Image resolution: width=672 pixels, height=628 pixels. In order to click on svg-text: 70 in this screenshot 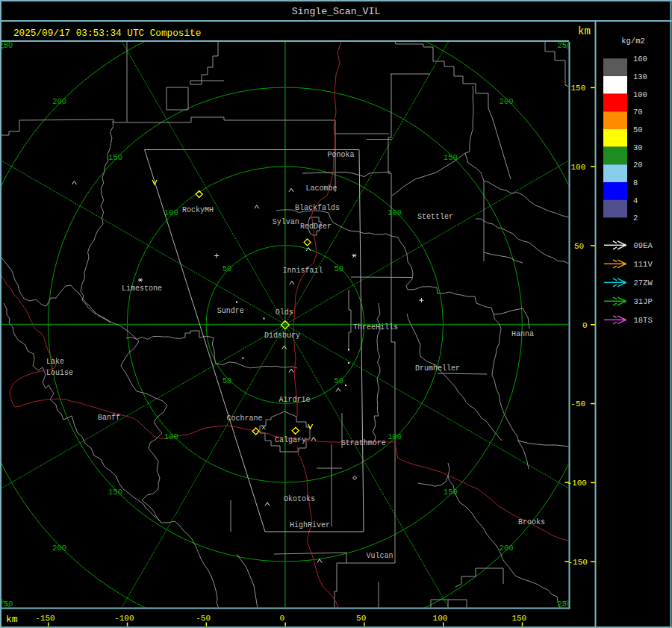, I will do `click(638, 112)`.